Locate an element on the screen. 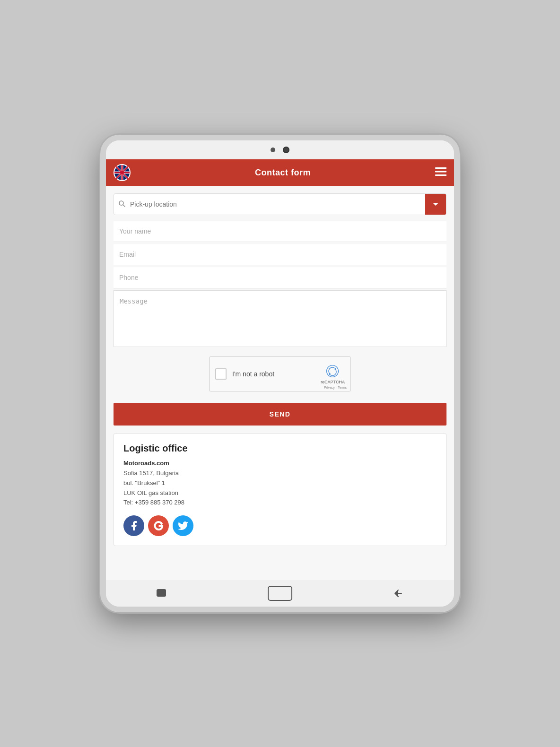 The width and height of the screenshot is (560, 747). tablet-top-bar is located at coordinates (280, 150).